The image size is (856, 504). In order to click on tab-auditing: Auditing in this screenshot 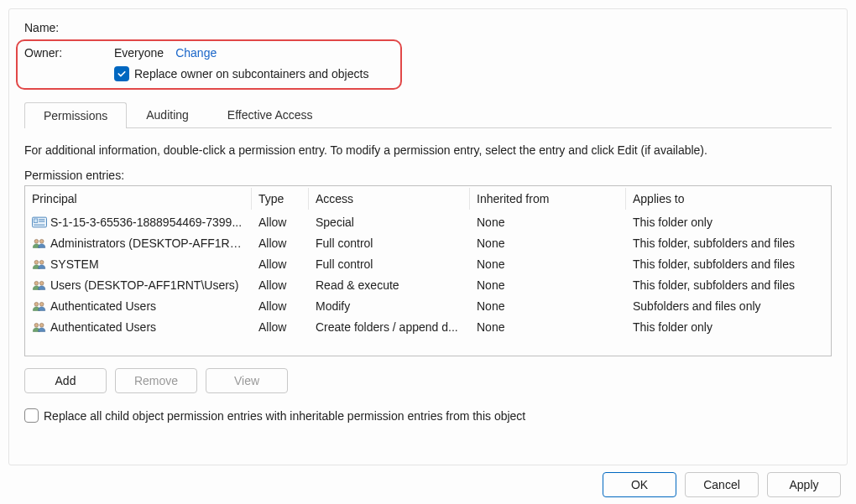, I will do `click(168, 114)`.